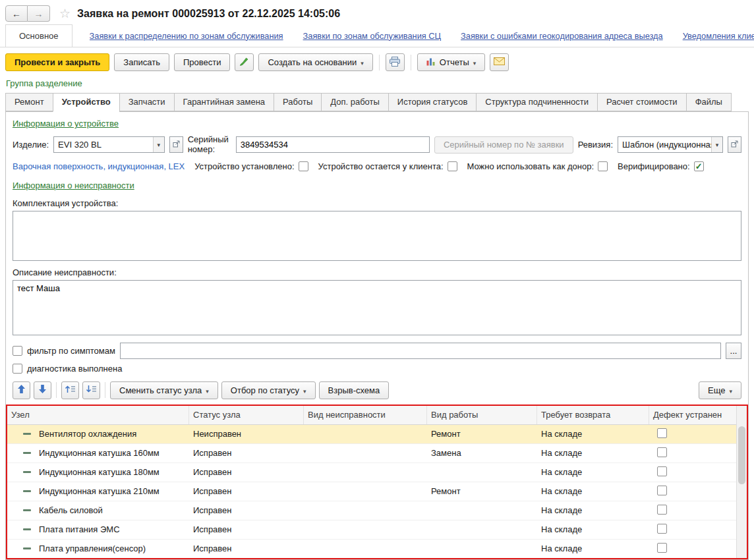 This screenshot has width=754, height=560. What do you see at coordinates (333, 145) in the screenshot?
I see `serial-number-input` at bounding box center [333, 145].